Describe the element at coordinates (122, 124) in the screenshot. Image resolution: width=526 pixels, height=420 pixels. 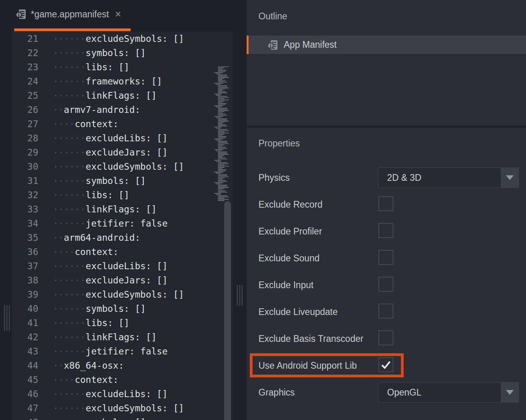
I see `code-line: 27····context:` at that location.